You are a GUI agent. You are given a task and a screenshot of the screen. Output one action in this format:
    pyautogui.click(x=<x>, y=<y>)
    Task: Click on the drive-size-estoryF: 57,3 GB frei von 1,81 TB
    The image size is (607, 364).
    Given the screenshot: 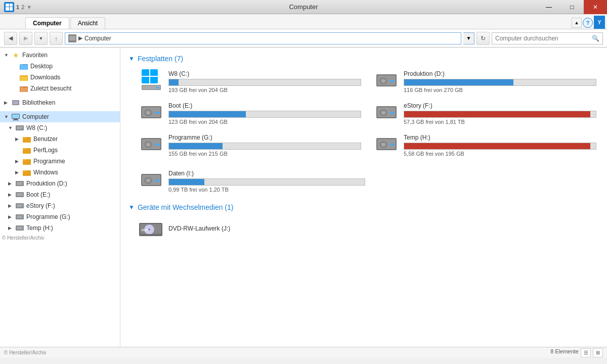 What is the action you would take?
    pyautogui.click(x=500, y=122)
    